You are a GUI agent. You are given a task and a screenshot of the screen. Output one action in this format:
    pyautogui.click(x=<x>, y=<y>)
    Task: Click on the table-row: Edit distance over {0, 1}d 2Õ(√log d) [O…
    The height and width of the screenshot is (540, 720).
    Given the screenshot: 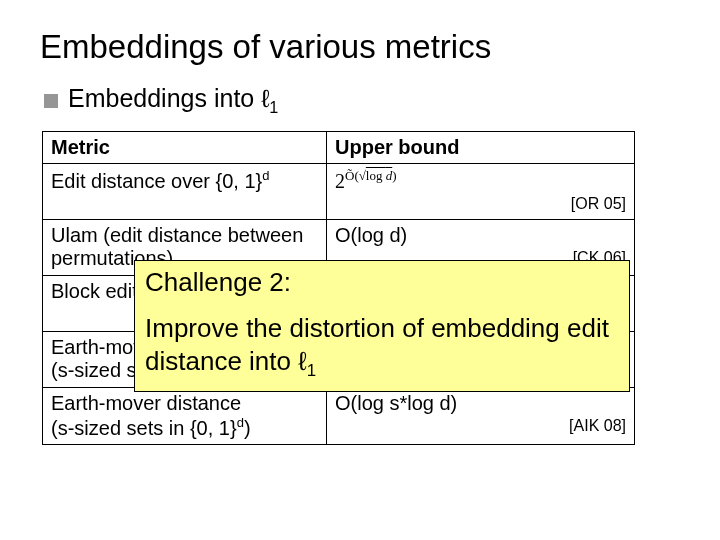 What is the action you would take?
    pyautogui.click(x=339, y=192)
    